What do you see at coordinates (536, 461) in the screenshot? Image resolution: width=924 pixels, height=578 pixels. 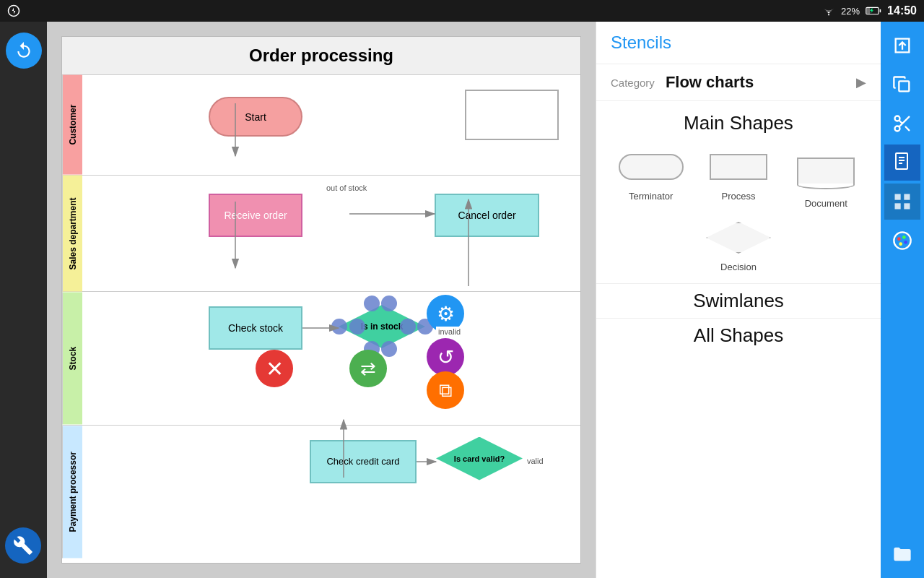 I see `label-valid: valid` at bounding box center [536, 461].